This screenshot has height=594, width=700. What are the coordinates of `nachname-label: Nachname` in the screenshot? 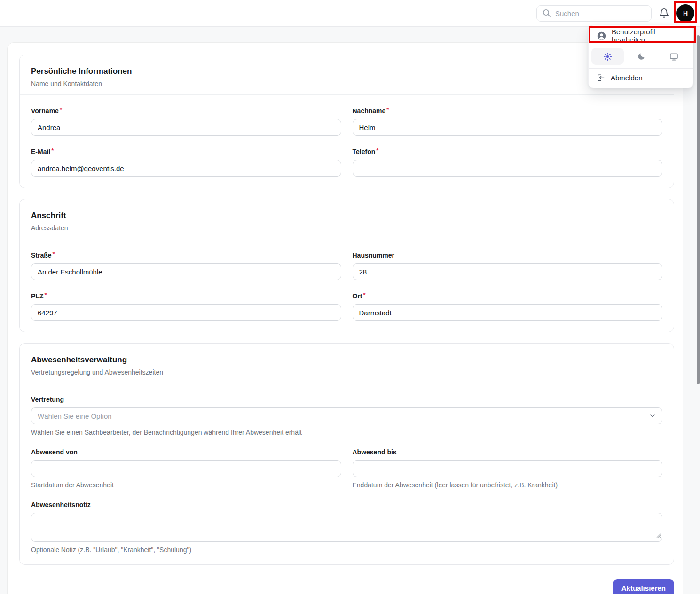 It's located at (370, 111).